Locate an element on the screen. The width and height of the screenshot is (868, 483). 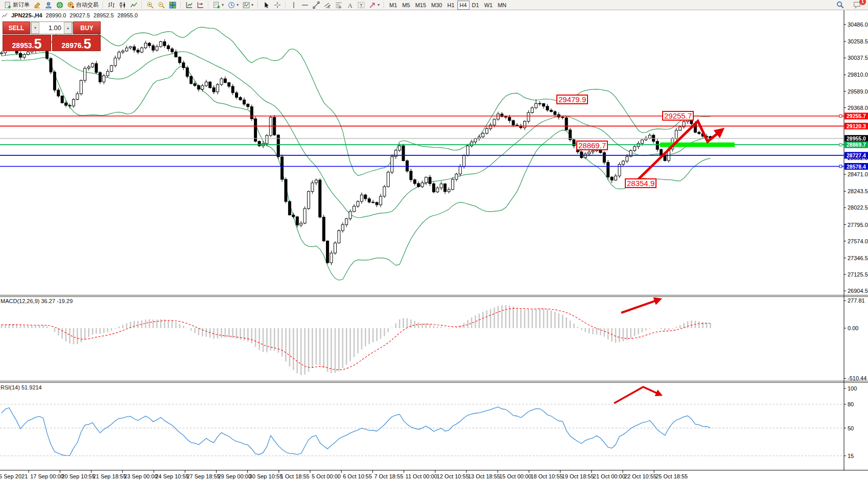
sell-price-display: 28953.5 is located at coordinates (27, 43).